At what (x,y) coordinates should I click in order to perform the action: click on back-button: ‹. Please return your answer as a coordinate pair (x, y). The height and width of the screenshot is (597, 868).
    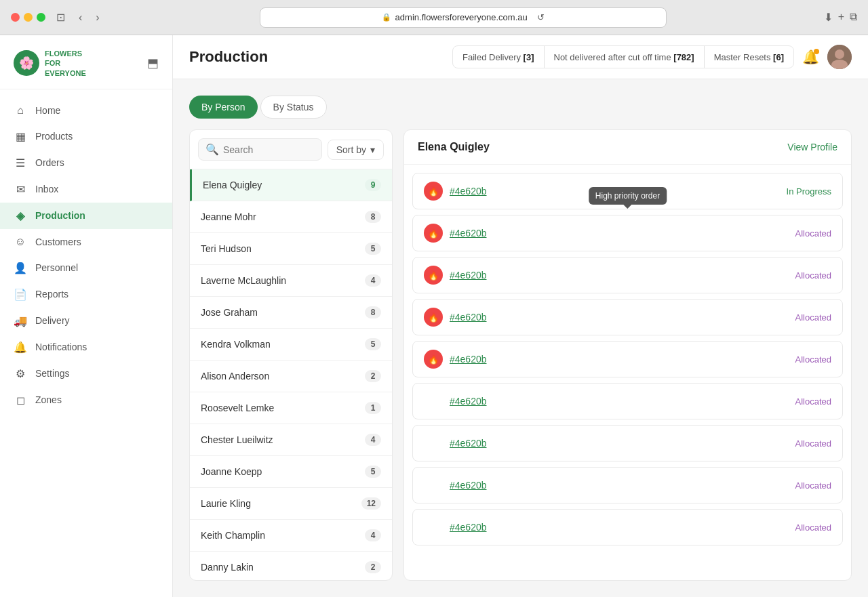
    Looking at the image, I should click on (80, 18).